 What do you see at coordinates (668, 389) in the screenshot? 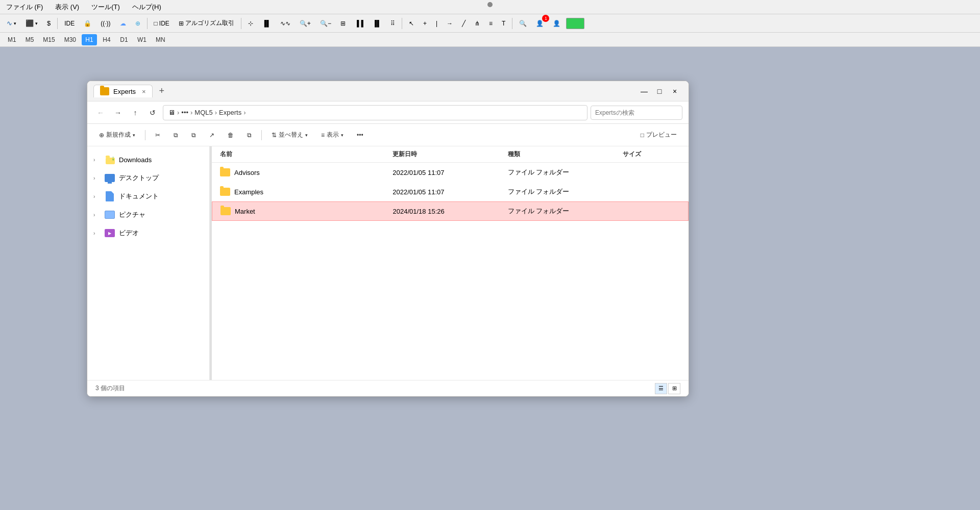
I see `view-toggle: ☰ ⊞` at bounding box center [668, 389].